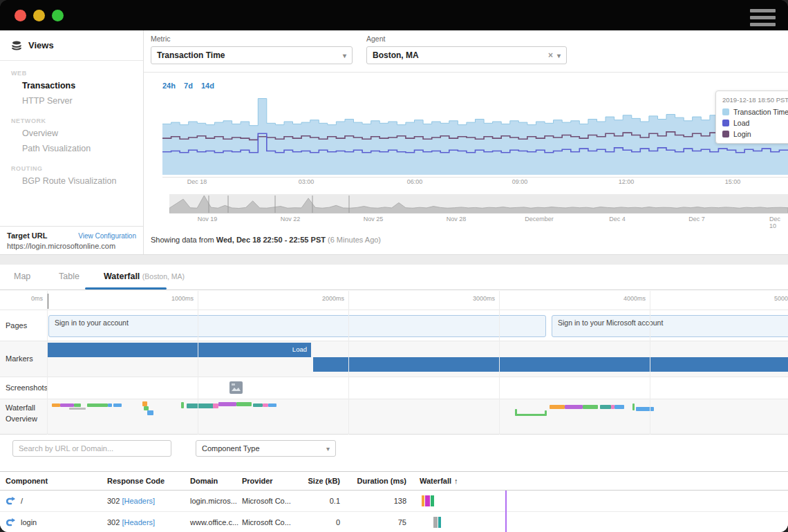 Image resolution: width=788 pixels, height=532 pixels. What do you see at coordinates (77, 169) in the screenshot?
I see `nav-section-routing: ROUTING` at bounding box center [77, 169].